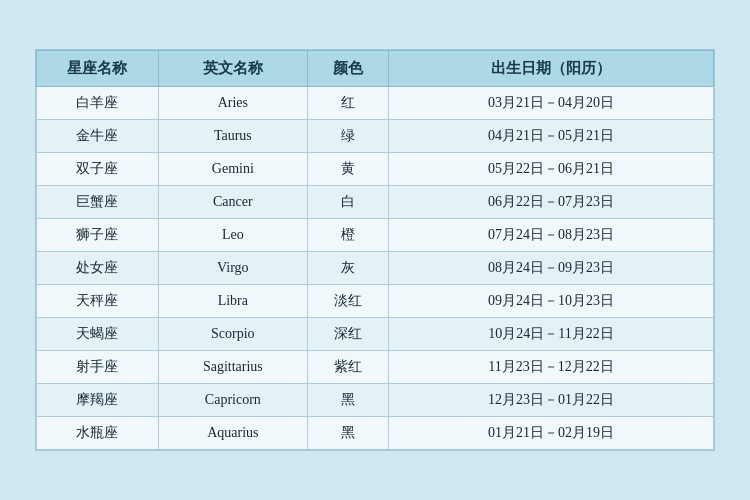  Describe the element at coordinates (552, 170) in the screenshot. I see `cell-date: 05月22日－06月21日` at that location.